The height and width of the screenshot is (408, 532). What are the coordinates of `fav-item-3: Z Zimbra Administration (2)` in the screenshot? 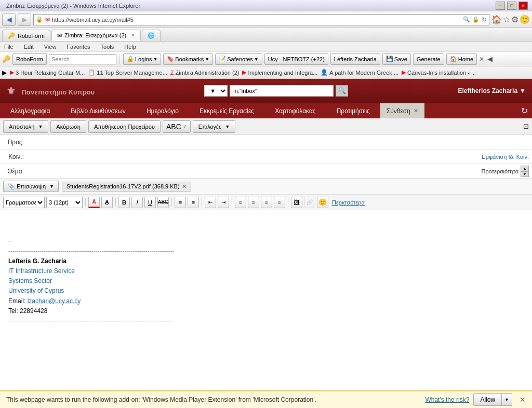 It's located at (205, 73).